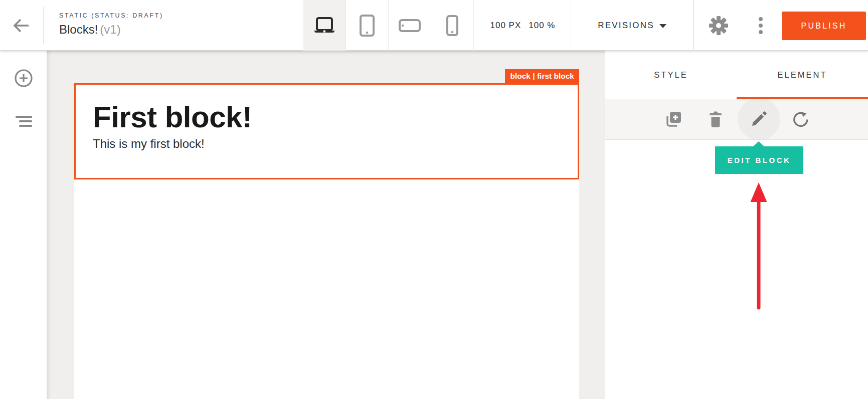 The image size is (868, 399). Describe the element at coordinates (761, 26) in the screenshot. I see `kebab-menu-icon` at that location.